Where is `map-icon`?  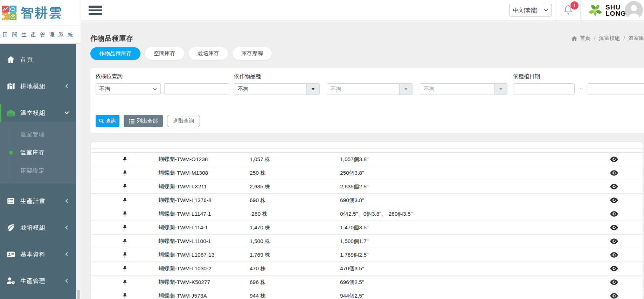
map-icon is located at coordinates (11, 86).